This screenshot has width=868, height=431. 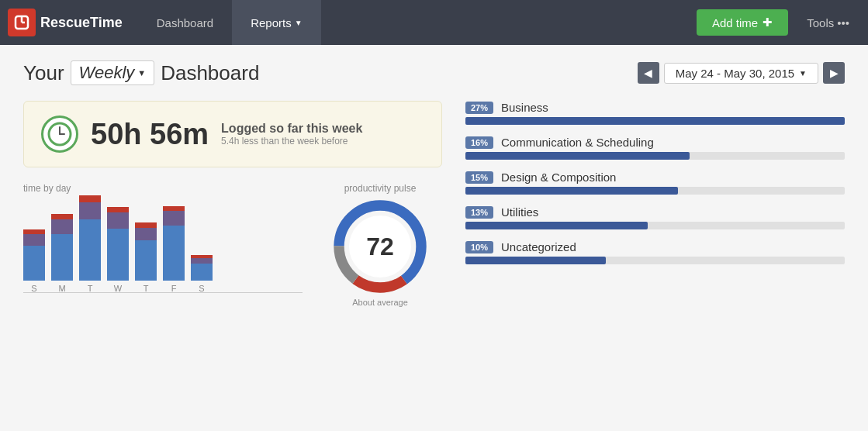 I want to click on nav-reports-label: Reports, so click(x=271, y=23).